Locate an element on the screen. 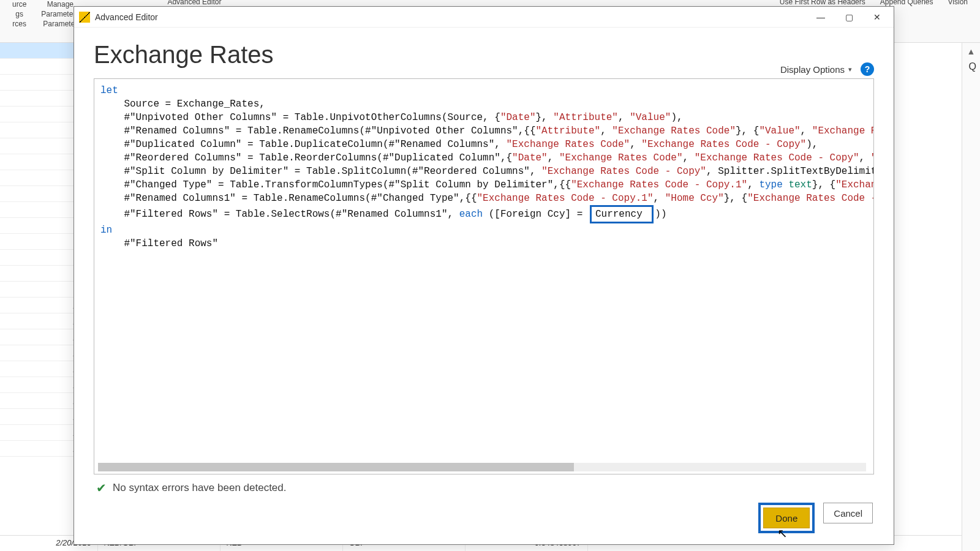 This screenshot has height=551, width=980. ribbon-text: Parameter is located at coordinates (60, 24).